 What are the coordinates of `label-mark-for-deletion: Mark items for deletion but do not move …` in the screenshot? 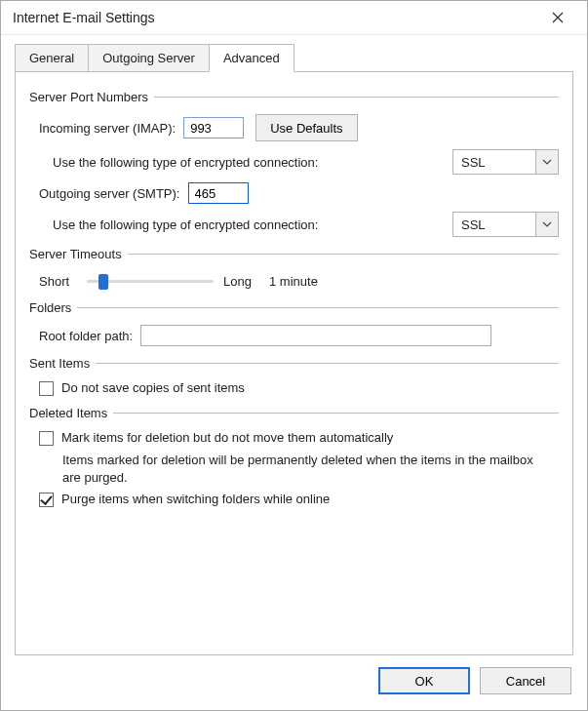 It's located at (227, 437).